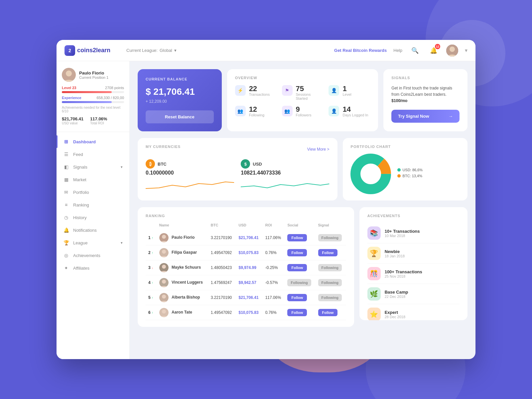  I want to click on sidebar-item-feed: ☰ Feed, so click(93, 154).